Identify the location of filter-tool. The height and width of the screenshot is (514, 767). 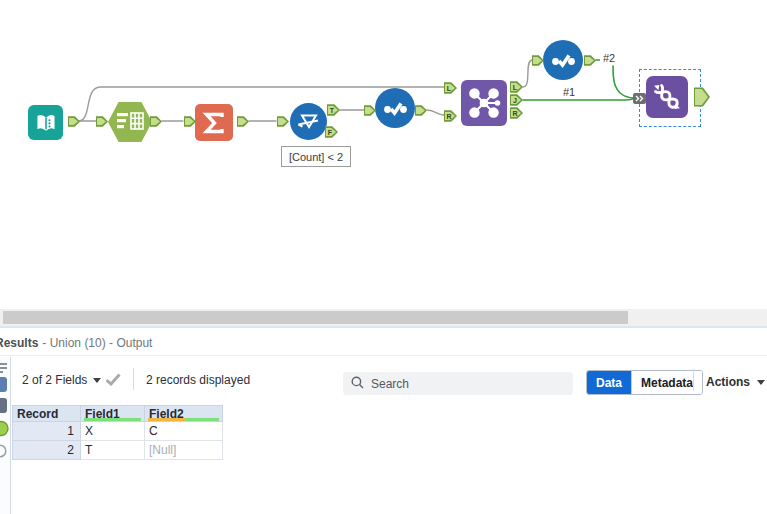
(308, 122).